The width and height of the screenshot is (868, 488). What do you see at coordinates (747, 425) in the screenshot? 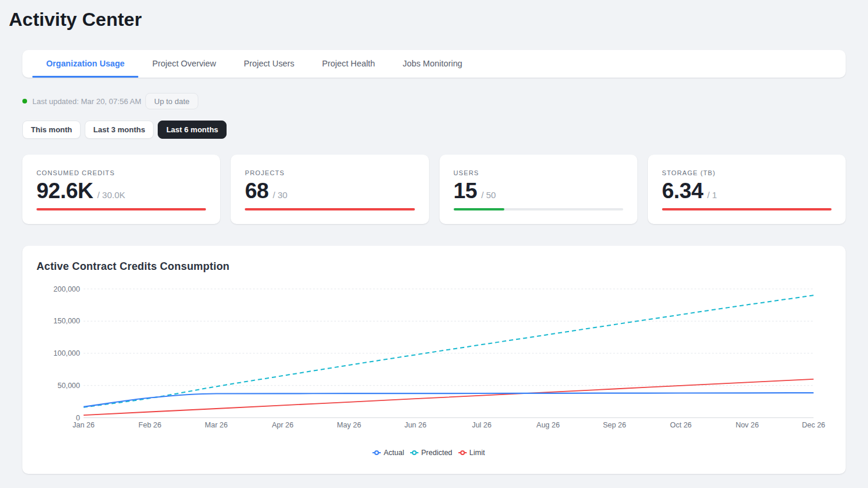
I see `svg-text: Nov 26` at bounding box center [747, 425].